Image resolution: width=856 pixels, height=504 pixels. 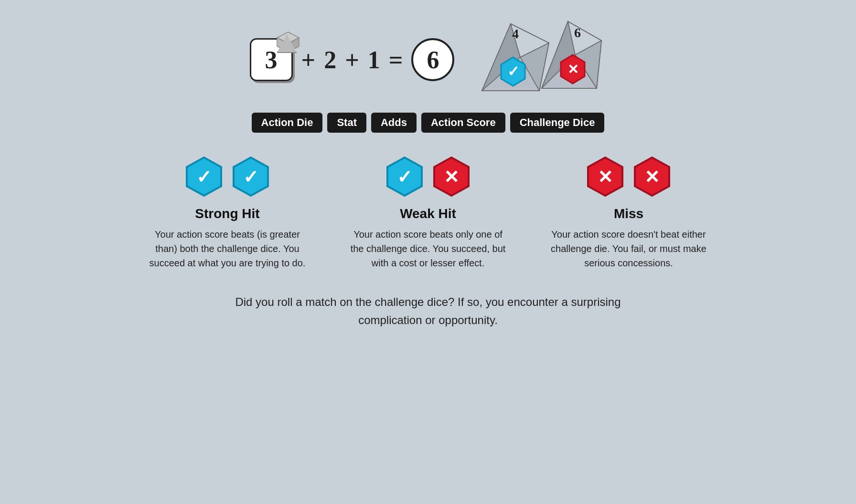 I want to click on miss-icons: ✕ ✕, so click(x=629, y=177).